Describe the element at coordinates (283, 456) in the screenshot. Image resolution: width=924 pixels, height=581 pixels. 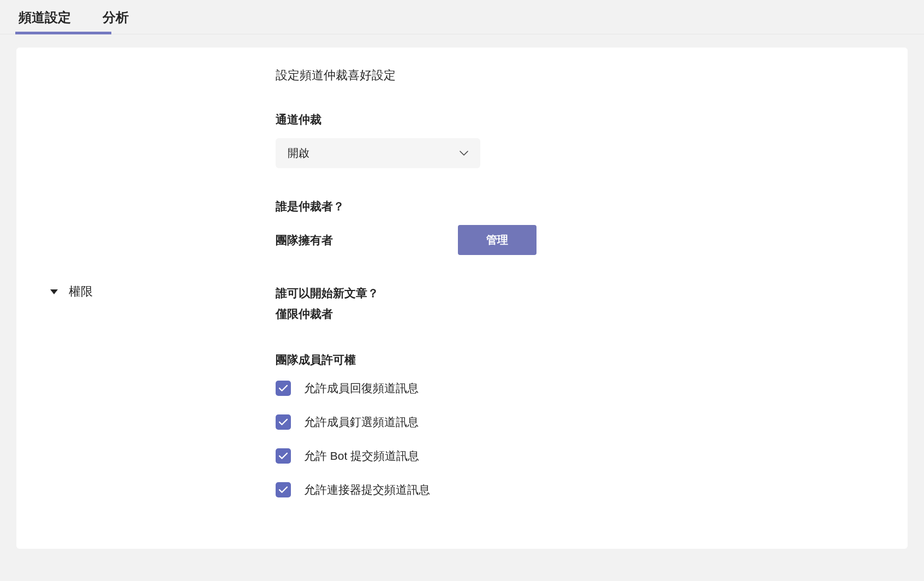
I see `permission-checkbox-bot` at that location.